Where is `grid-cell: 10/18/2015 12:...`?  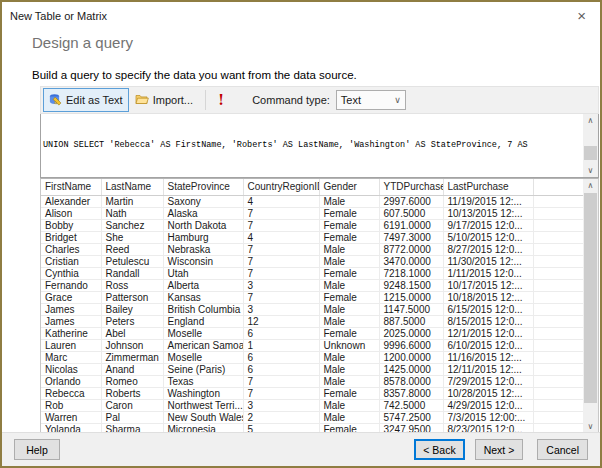 grid-cell: 10/18/2015 12:... is located at coordinates (488, 297).